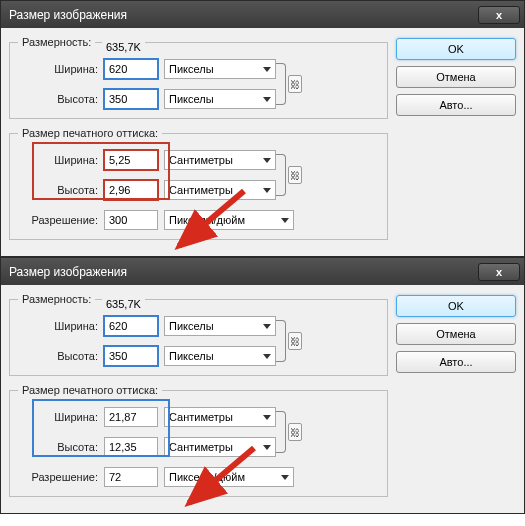  I want to click on doc-width-input: 5,25, so click(131, 160).